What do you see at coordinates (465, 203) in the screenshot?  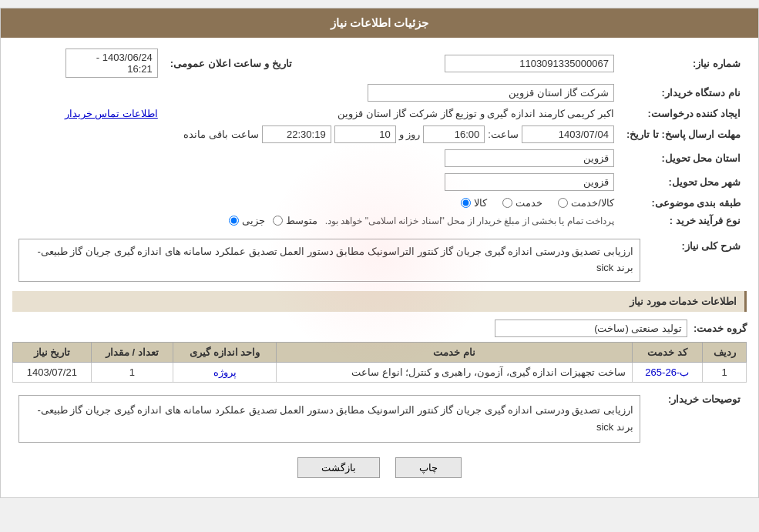 I see `tabaqeh-kala-radio` at bounding box center [465, 203].